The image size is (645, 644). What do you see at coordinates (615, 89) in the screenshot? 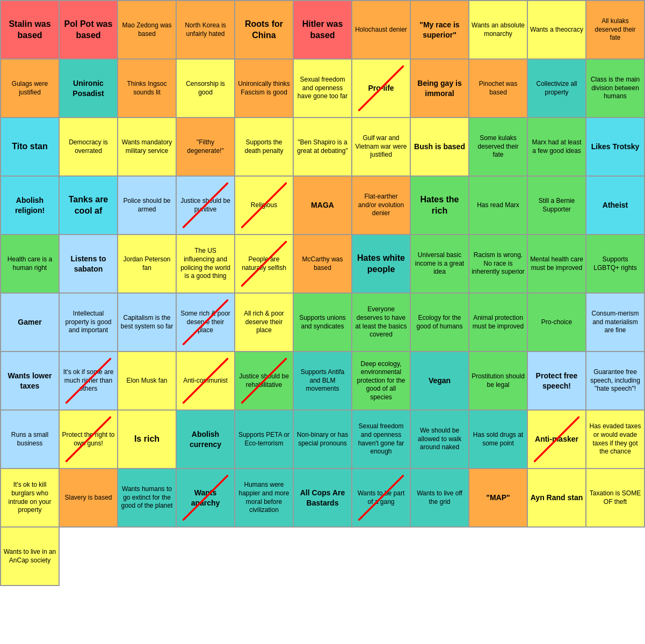
I see `grid-cell: Class is the main division between human…` at bounding box center [615, 89].